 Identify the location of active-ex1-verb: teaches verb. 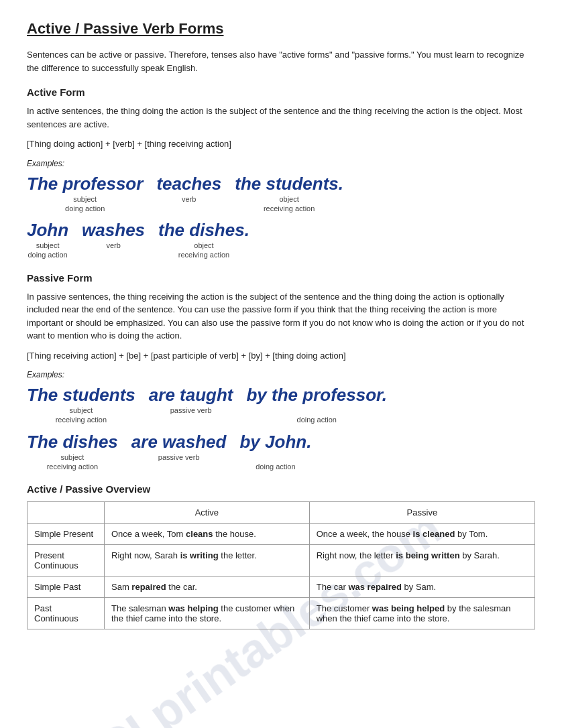
(189, 189).